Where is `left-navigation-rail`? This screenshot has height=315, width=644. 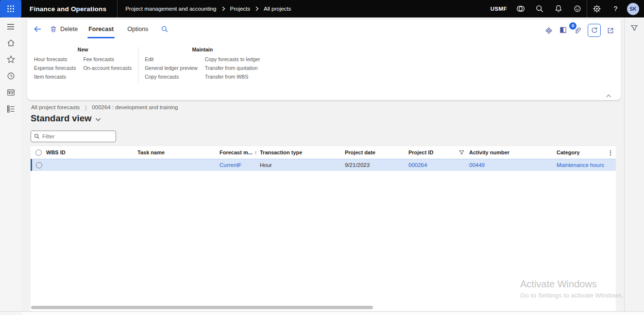 left-navigation-rail is located at coordinates (11, 166).